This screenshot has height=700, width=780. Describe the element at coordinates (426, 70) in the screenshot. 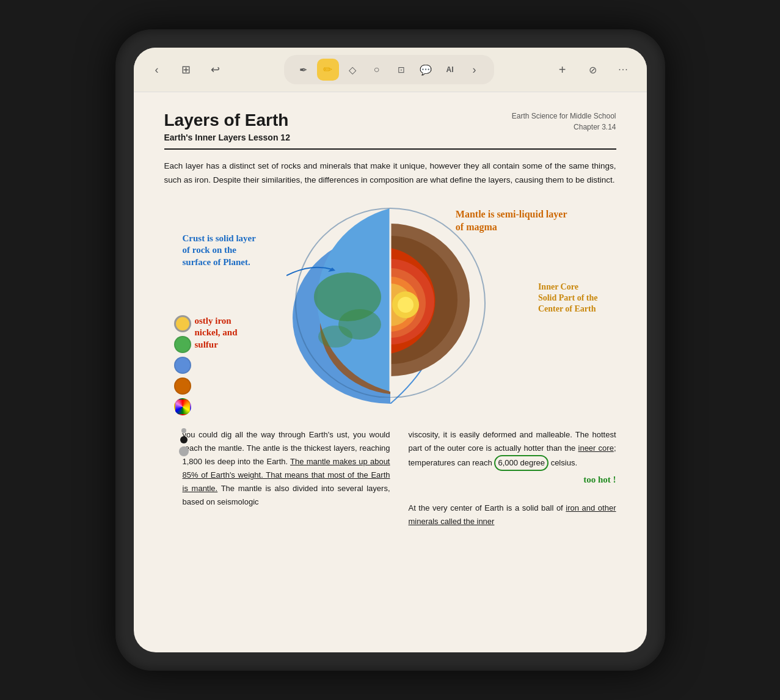

I see `comment-tool-button: 💬` at that location.